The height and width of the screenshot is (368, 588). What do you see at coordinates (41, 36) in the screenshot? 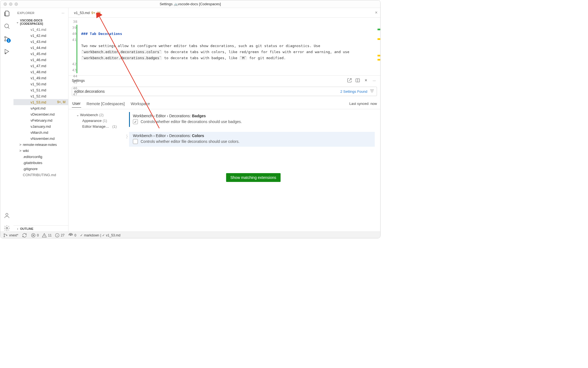
I see `file-item: v1_42.md` at bounding box center [41, 36].